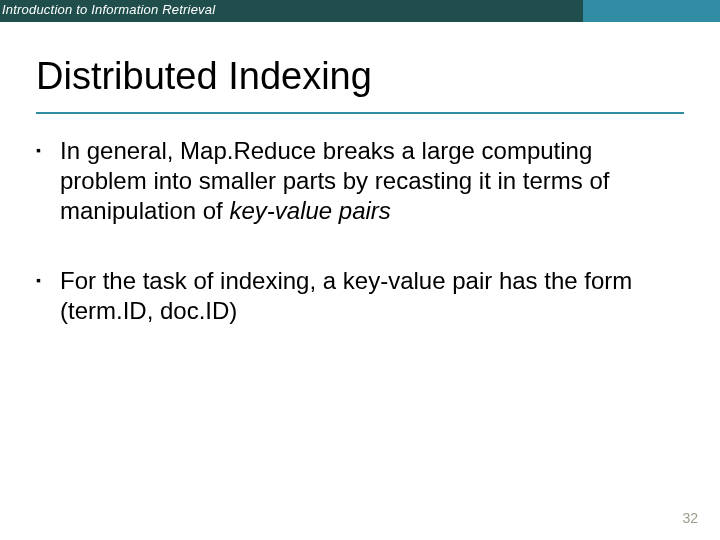 The width and height of the screenshot is (720, 540). What do you see at coordinates (204, 76) in the screenshot?
I see `slide-title: Distributed Indexing` at bounding box center [204, 76].